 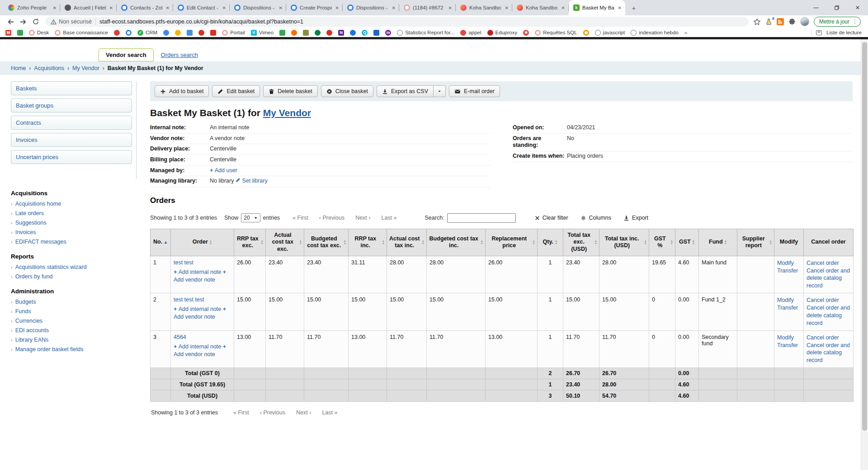 What do you see at coordinates (481, 218) in the screenshot?
I see `search-input` at bounding box center [481, 218].